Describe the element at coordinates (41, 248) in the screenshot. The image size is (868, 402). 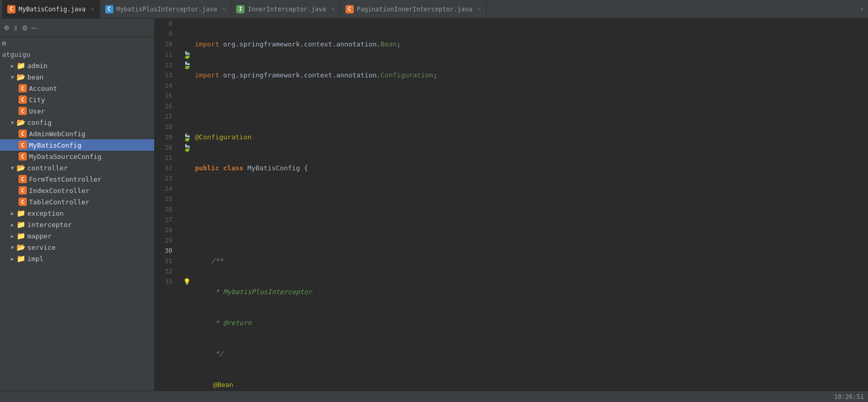
I see `sidebar-item-label-service: service` at that location.